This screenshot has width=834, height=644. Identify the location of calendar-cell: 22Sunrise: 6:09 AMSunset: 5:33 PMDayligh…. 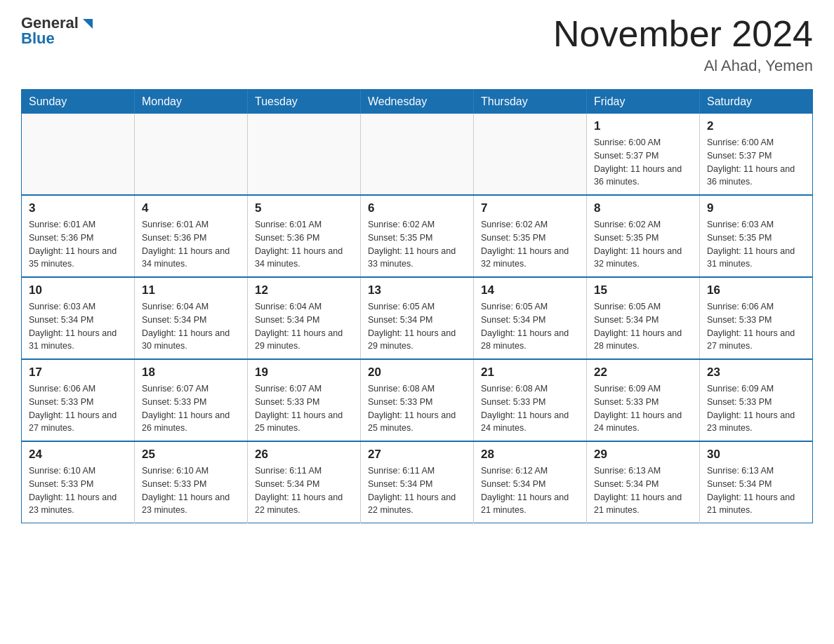
(643, 400).